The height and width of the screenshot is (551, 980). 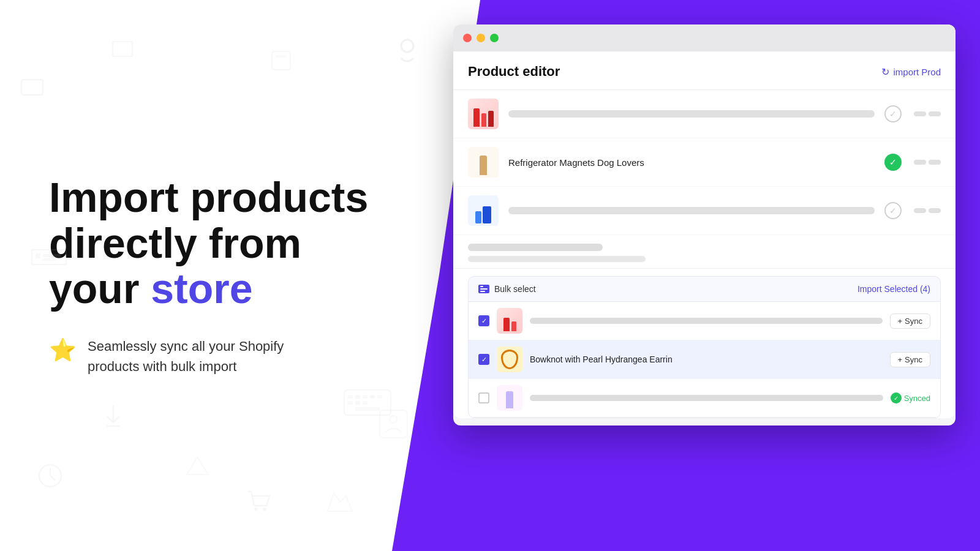 What do you see at coordinates (704, 71) in the screenshot?
I see `editor-header: Product editor ↻ import Prod` at bounding box center [704, 71].